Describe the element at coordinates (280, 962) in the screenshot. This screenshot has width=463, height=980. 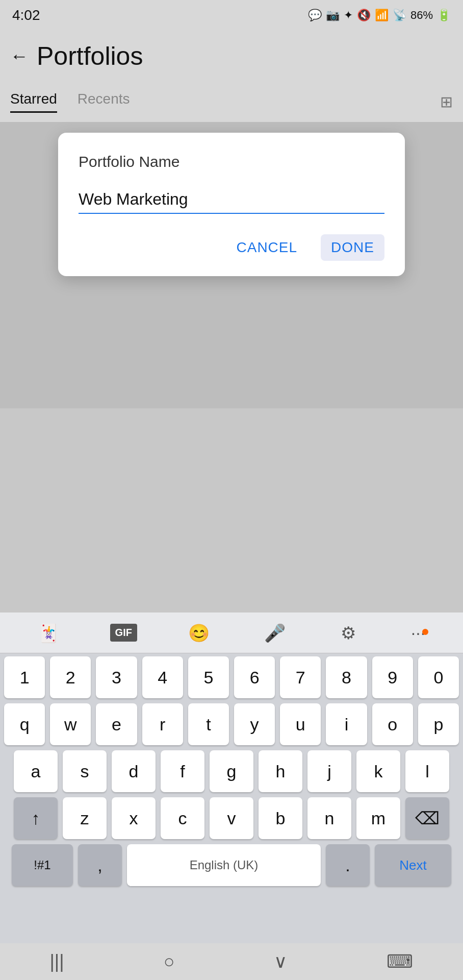
I see `nav-recents-button: ∨` at that location.